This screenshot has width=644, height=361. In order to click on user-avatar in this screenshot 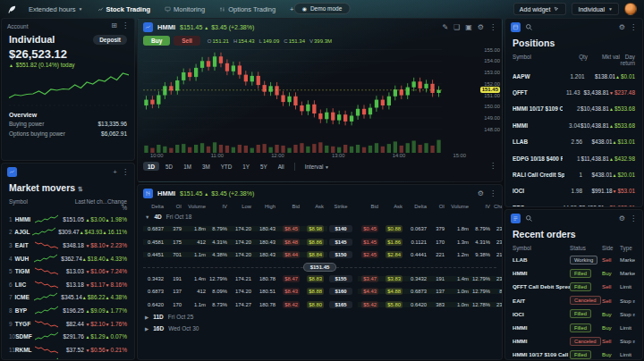, I will do `click(631, 9)`.